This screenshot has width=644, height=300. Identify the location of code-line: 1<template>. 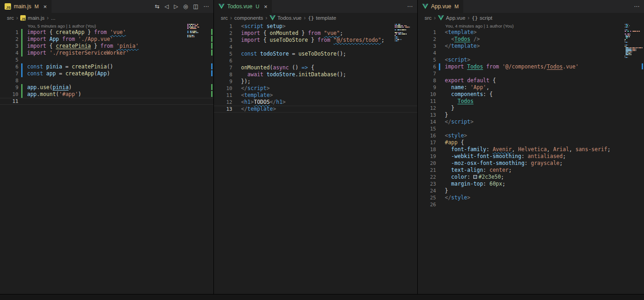
(531, 32).